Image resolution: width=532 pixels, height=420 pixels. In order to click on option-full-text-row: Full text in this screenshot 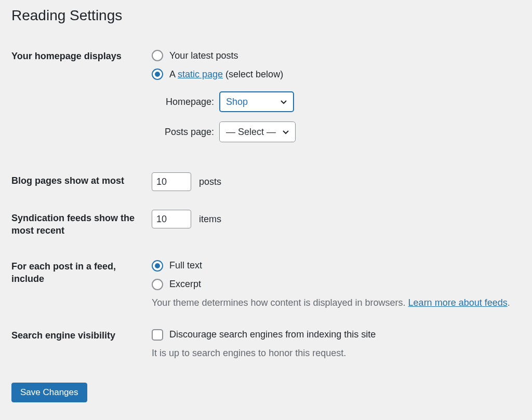, I will do `click(337, 266)`.